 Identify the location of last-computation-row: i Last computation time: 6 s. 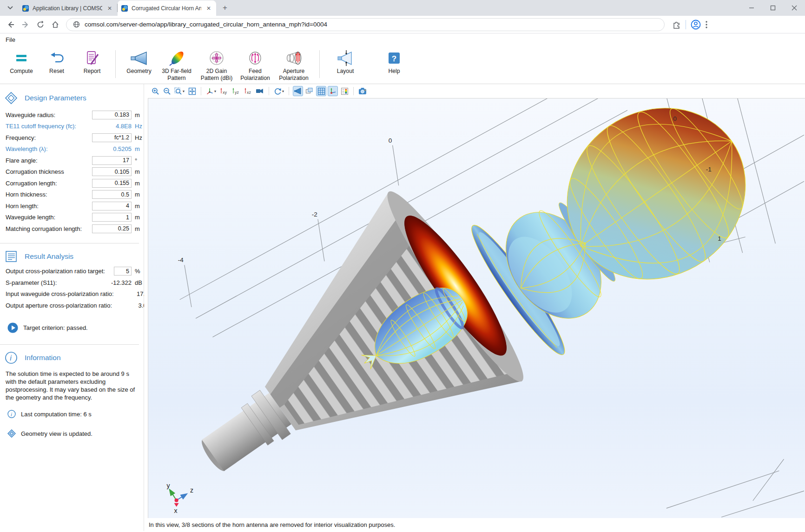
(72, 410).